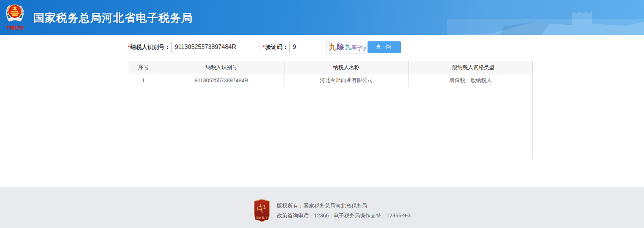  What do you see at coordinates (330, 80) in the screenshot?
I see `table-row: 1 91130525573897484R 河北今旭面业有限公司 增值税一般纳税人` at bounding box center [330, 80].